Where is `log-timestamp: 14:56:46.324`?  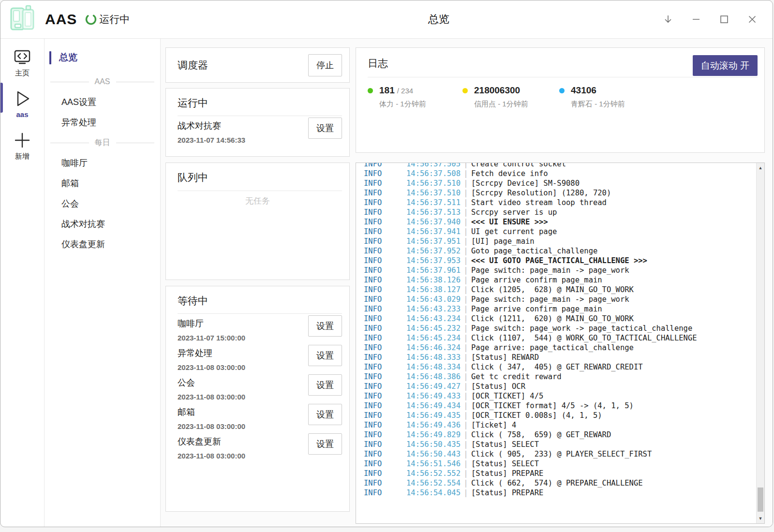 log-timestamp: 14:56:46.324 is located at coordinates (433, 348).